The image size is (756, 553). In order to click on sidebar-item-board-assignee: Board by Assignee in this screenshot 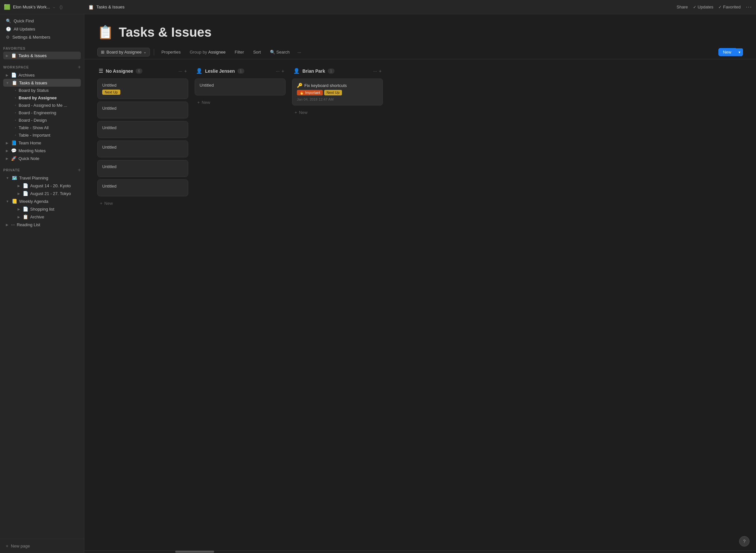, I will do `click(47, 98)`.